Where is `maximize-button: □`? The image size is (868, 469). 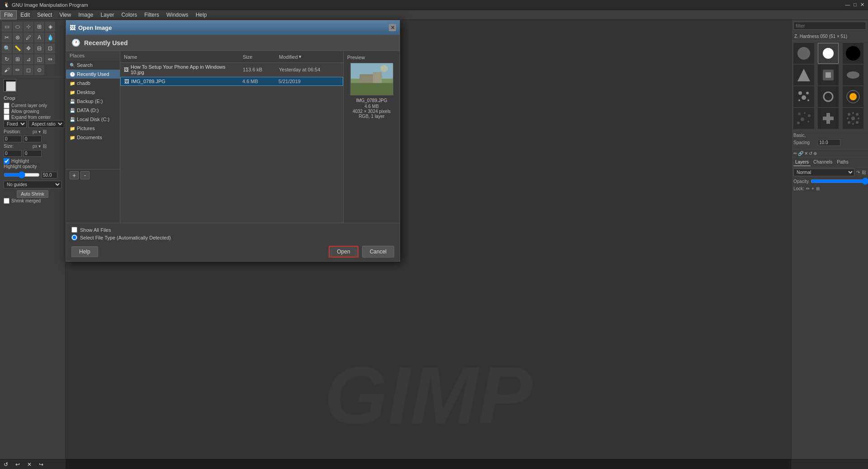
maximize-button: □ is located at coordinates (855, 5).